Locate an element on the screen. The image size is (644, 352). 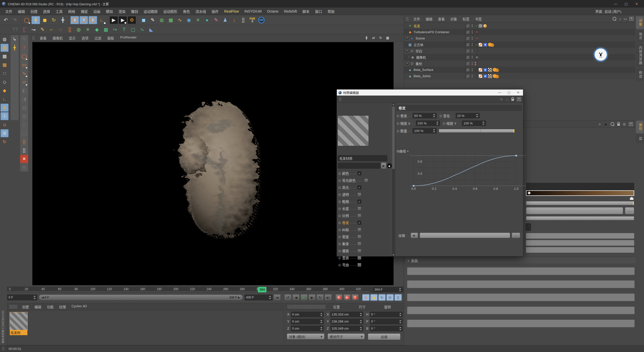
panel-drag-handle is located at coordinates (407, 19).